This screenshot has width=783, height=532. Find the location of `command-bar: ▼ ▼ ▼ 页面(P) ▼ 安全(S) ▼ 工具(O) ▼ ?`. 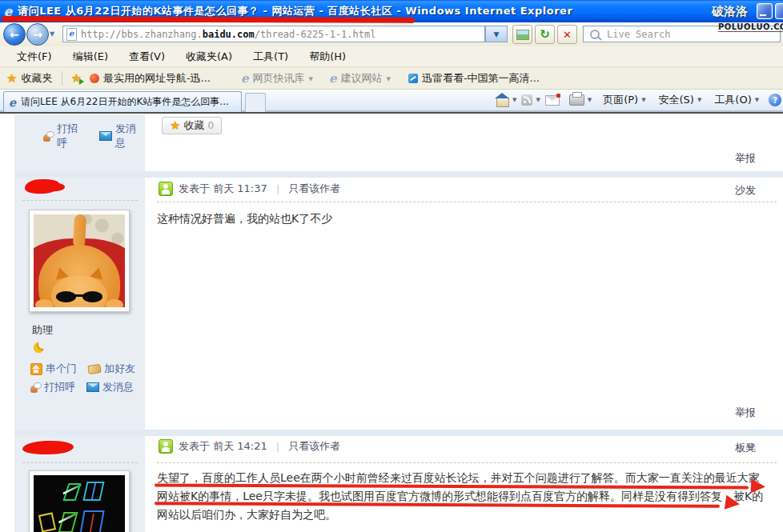

command-bar: ▼ ▼ ▼ 页面(P) ▼ 安全(S) ▼ 工具(O) ▼ ? is located at coordinates (639, 100).